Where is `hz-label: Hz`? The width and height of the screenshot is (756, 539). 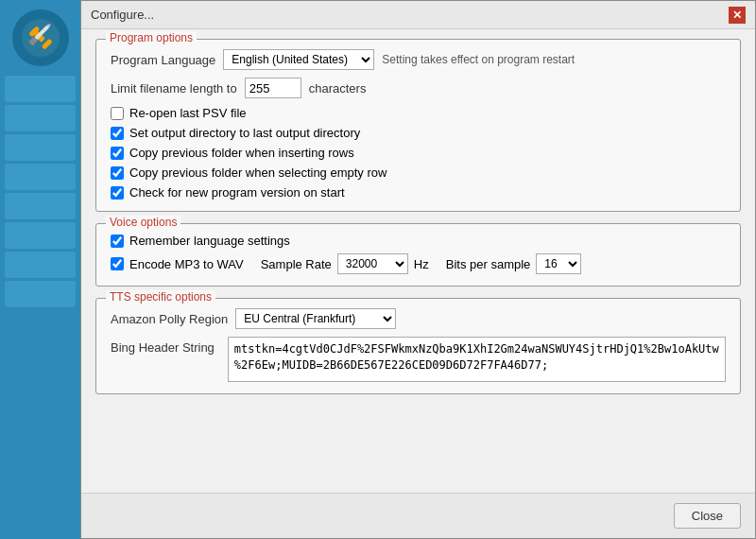 hz-label: Hz is located at coordinates (421, 265).